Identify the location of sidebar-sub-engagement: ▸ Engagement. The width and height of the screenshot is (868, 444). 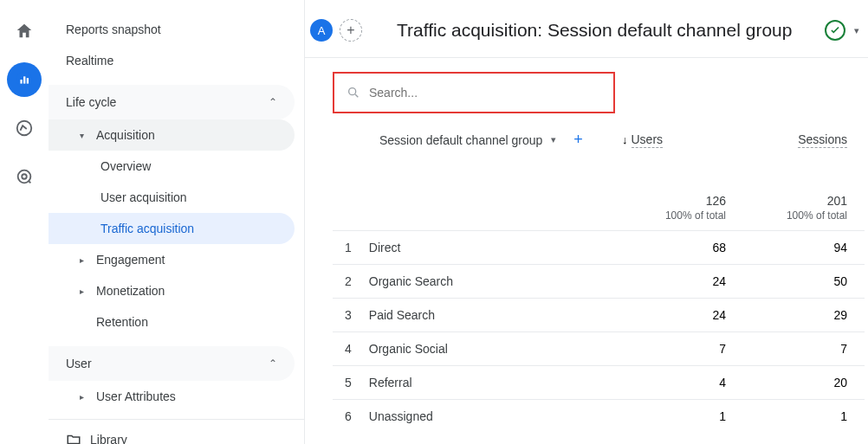
(172, 260).